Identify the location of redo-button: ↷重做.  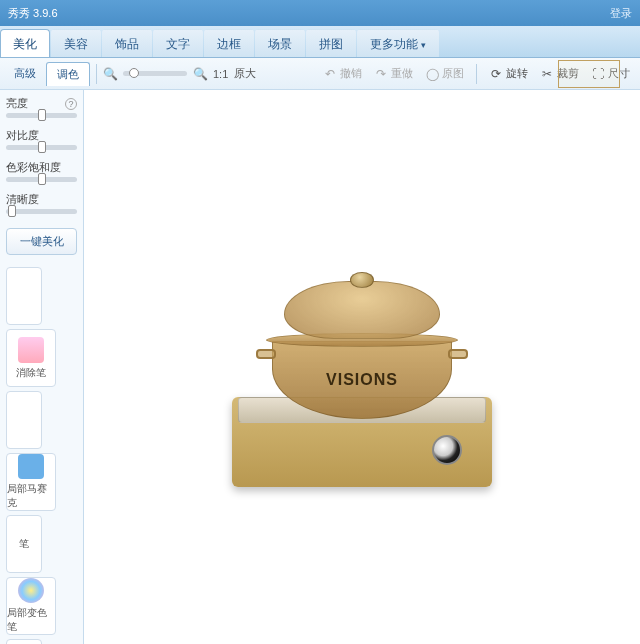
(394, 74).